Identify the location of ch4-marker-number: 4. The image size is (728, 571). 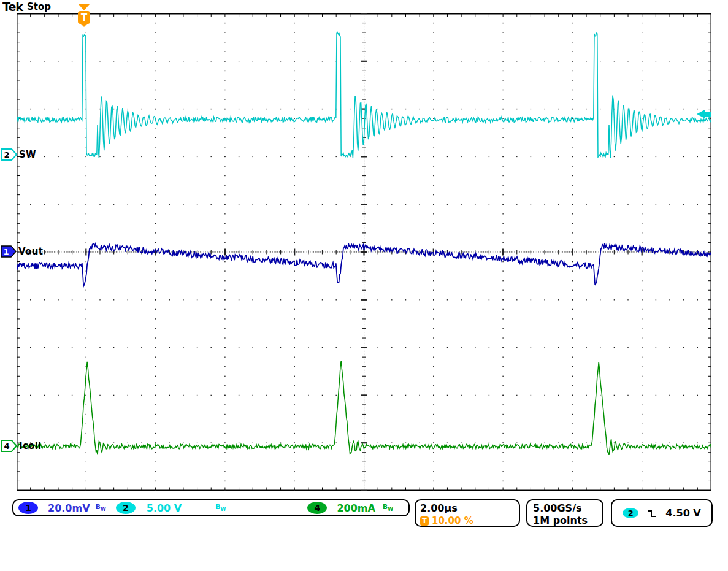
(6, 446).